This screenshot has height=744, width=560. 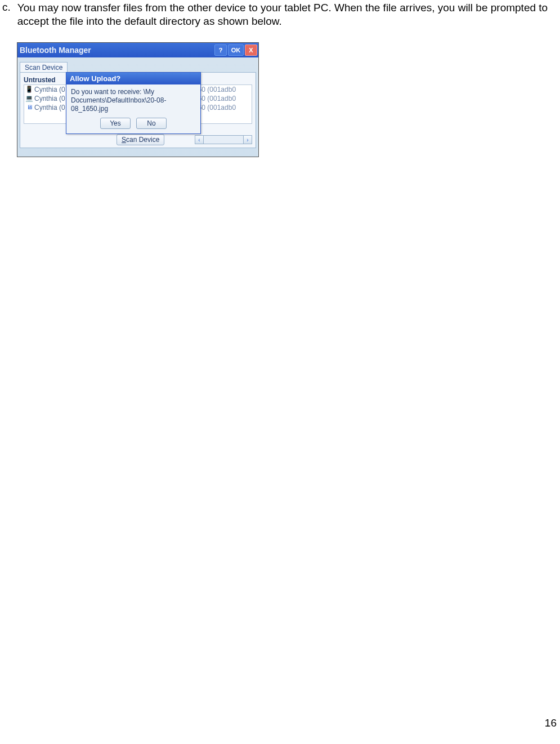 I want to click on close-button: X, so click(x=251, y=50).